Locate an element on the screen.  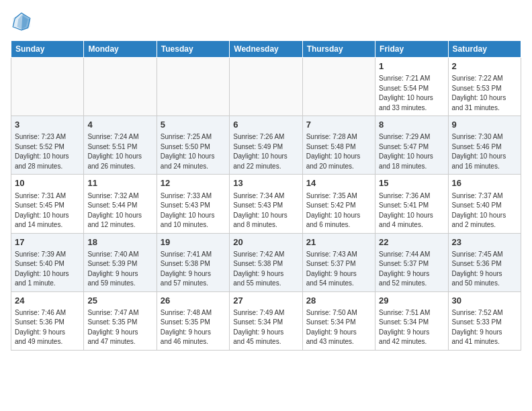
day-info: Sunrise: 7:37 AM Sunset: 5:40 PM Dayligh… is located at coordinates (485, 211).